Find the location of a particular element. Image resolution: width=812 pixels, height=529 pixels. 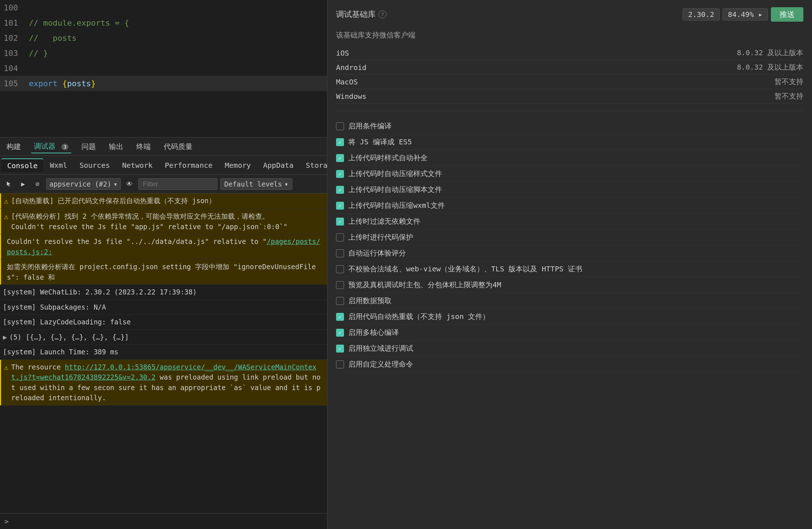

checkbox-label-1: 启用条件编译 is located at coordinates (370, 126).